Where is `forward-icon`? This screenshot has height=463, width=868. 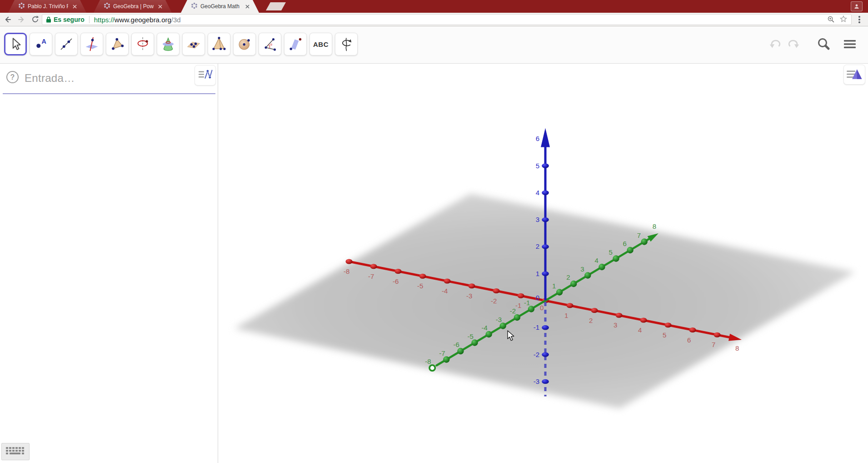
forward-icon is located at coordinates (21, 20).